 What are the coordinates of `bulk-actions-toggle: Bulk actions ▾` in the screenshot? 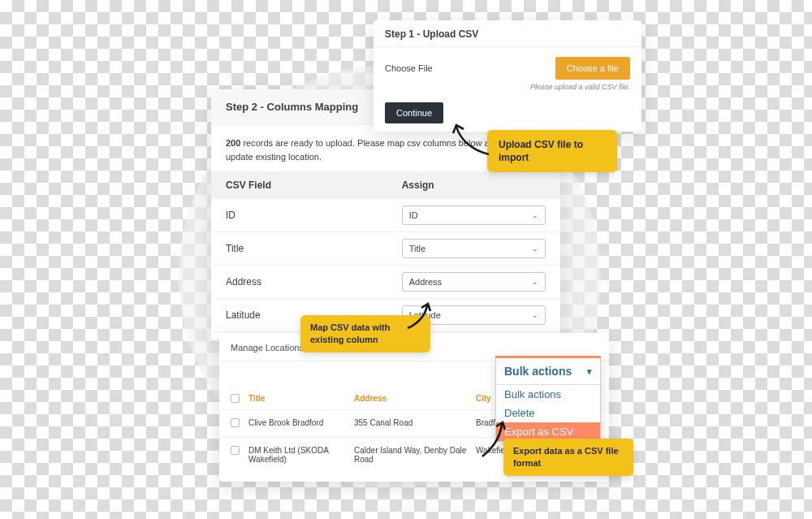 It's located at (548, 372).